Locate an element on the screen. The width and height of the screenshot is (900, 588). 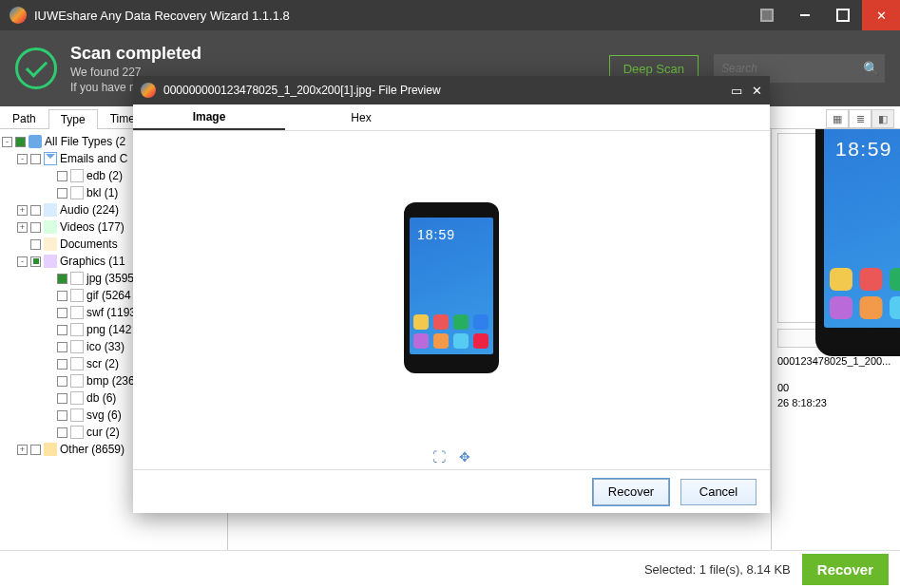
tree-jpg: jpg (3595 is located at coordinates (110, 278).